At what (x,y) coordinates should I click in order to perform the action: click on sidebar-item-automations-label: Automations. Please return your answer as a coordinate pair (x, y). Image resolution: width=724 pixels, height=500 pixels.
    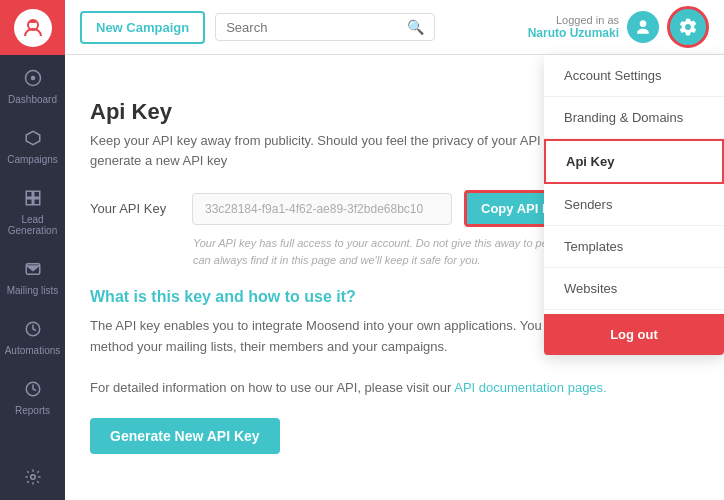
    Looking at the image, I should click on (33, 350).